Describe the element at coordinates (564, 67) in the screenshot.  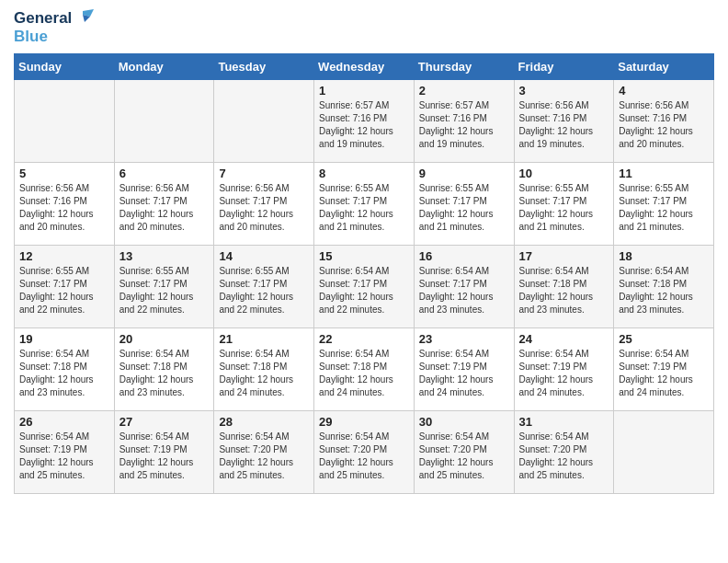
I see `header-cell-friday: Friday` at that location.